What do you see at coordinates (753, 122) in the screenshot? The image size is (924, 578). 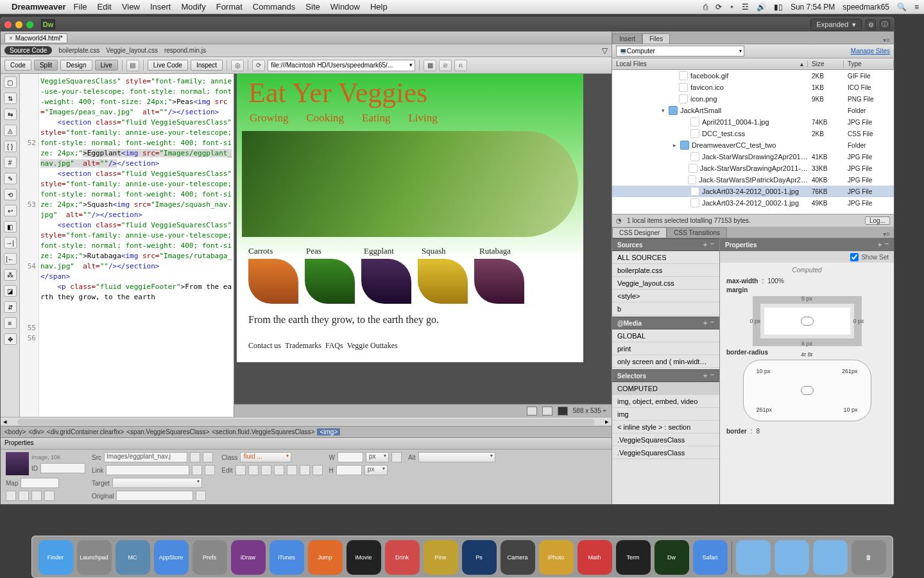 I see `file-row: April2011_0004-1.jpg74KBJPG File` at bounding box center [753, 122].